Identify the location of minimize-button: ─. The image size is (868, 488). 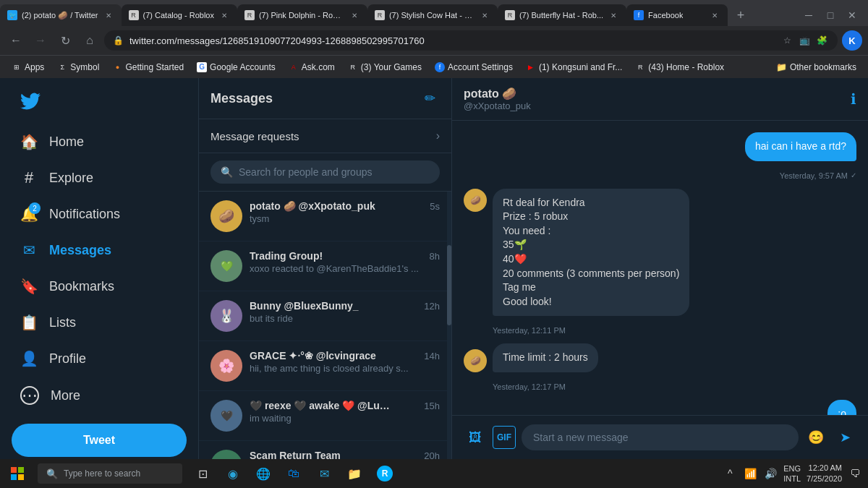
(809, 15).